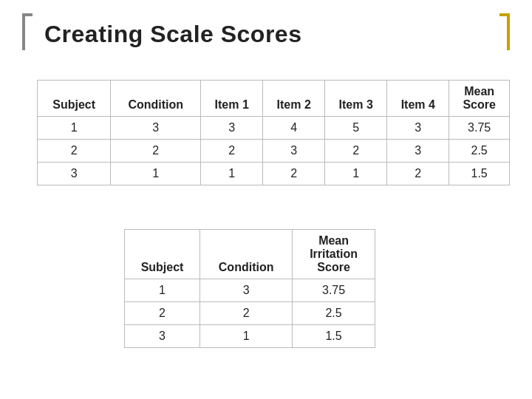 The width and height of the screenshot is (532, 399). Describe the element at coordinates (480, 151) in the screenshot. I see `main-table-cell-1-6: 2.5` at that location.